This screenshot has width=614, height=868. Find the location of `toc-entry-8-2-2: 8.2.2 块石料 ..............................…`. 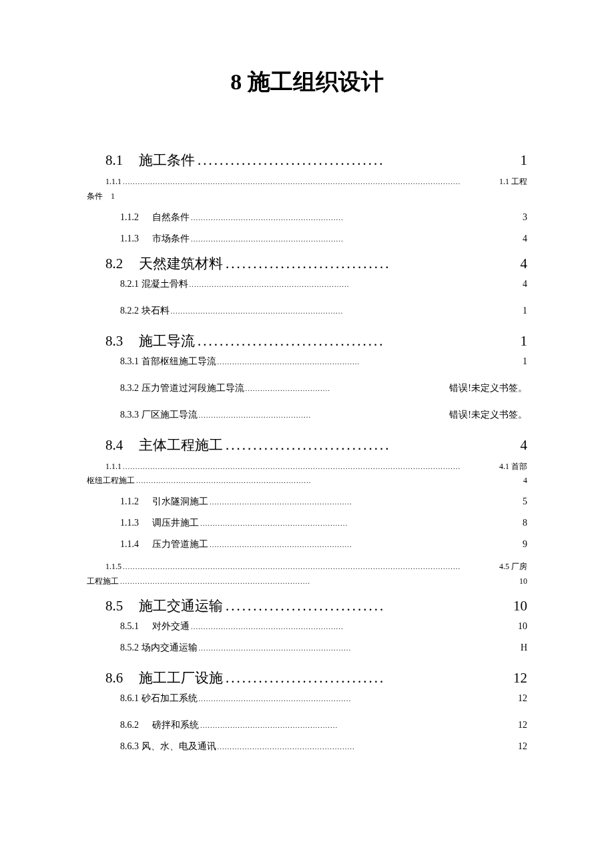

toc-entry-8-2-2: 8.2.2 块石料 ..............................… is located at coordinates (307, 311).